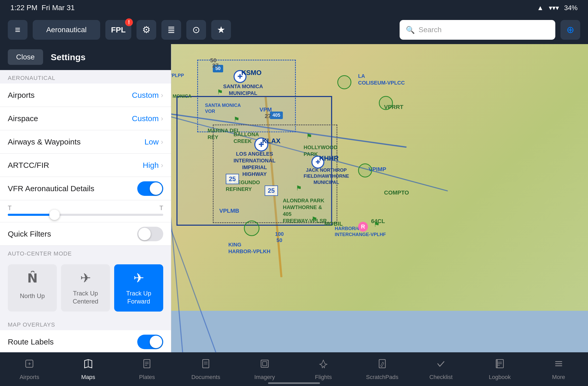 The image size is (588, 386). What do you see at coordinates (66, 30) in the screenshot?
I see `aeronautical-label: Aeronautical` at bounding box center [66, 30].